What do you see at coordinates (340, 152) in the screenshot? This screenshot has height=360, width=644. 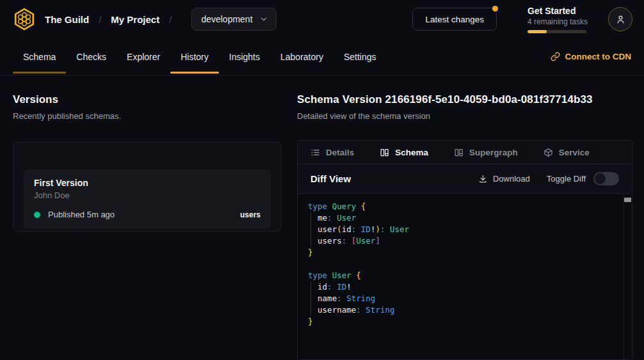 I see `tab-details-label: Details` at bounding box center [340, 152].